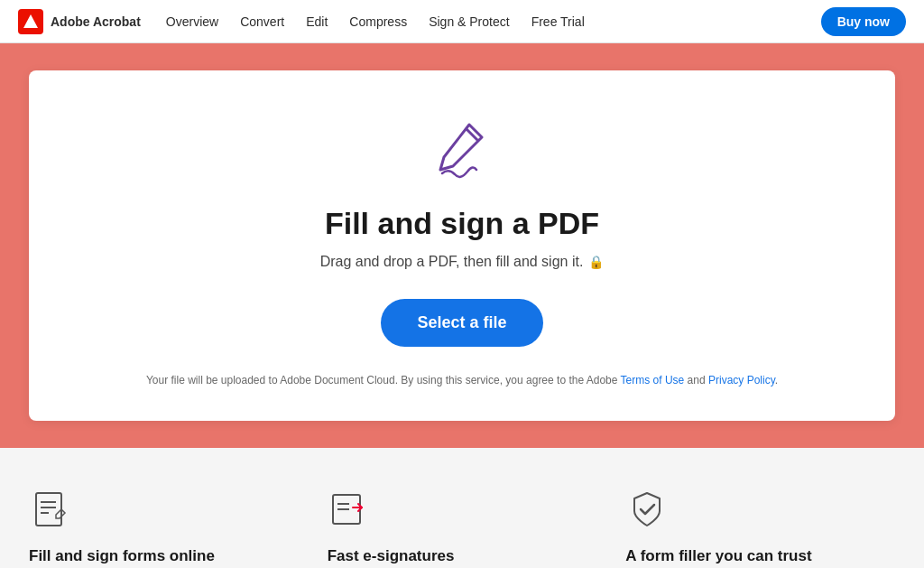 This screenshot has height=568, width=924. I want to click on trust-icon, so click(760, 511).